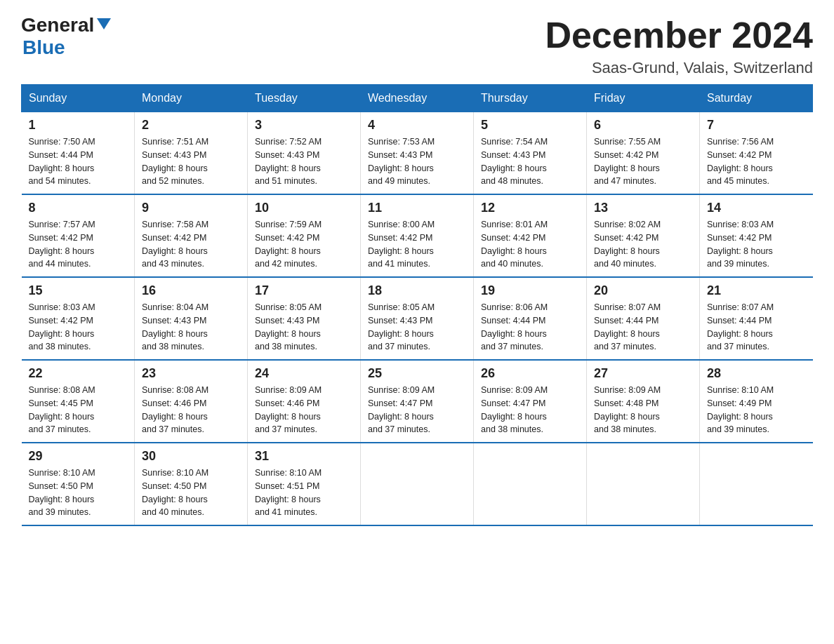 Image resolution: width=834 pixels, height=644 pixels. Describe the element at coordinates (531, 401) in the screenshot. I see `calendar-cell: 26 Sunrise: 8:09 AM Sunset: 4:47 PM Dayl…` at that location.